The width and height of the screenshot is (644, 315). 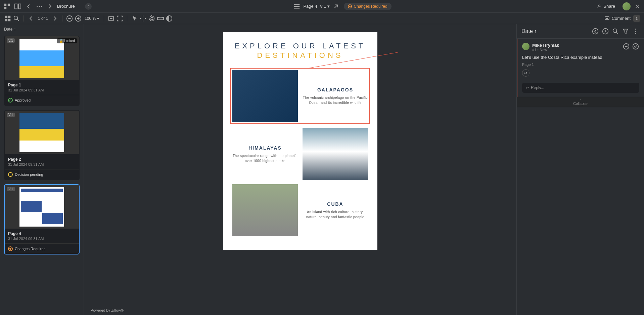 What do you see at coordinates (637, 6) in the screenshot?
I see `close-icon` at bounding box center [637, 6].